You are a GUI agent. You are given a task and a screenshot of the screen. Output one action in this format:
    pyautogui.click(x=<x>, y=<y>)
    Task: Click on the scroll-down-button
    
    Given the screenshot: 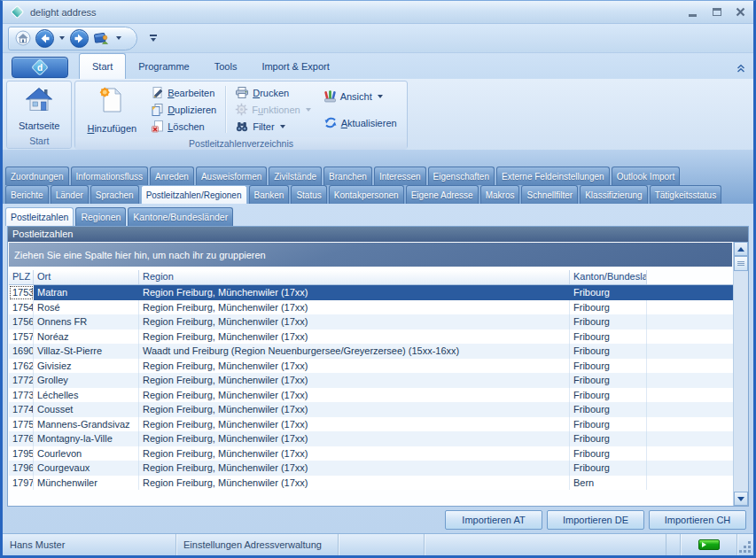 What is the action you would take?
    pyautogui.click(x=741, y=499)
    